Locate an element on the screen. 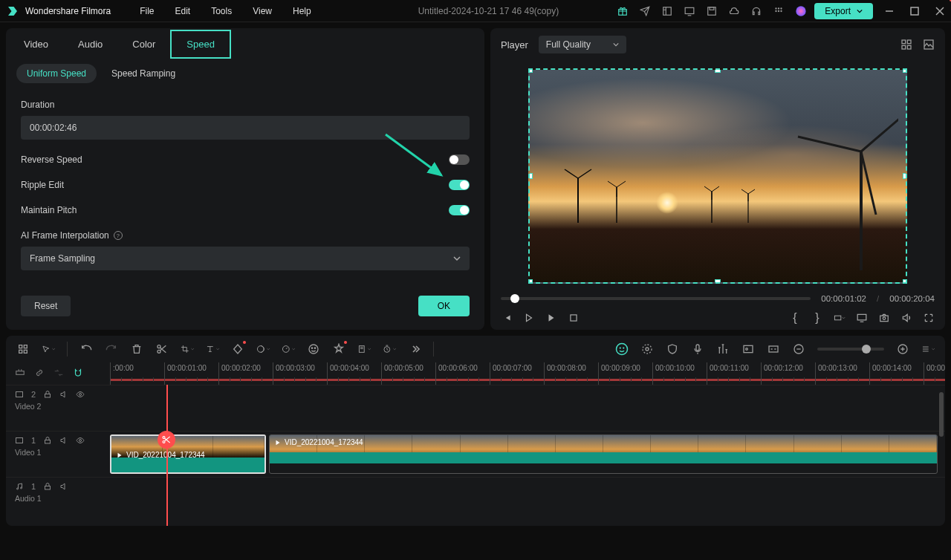  close-button is located at coordinates (940, 11).